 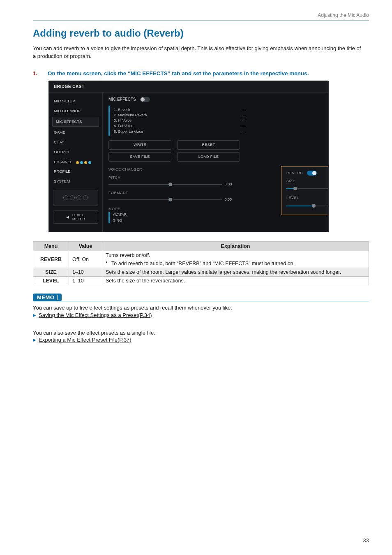 I want to click on breadcrumb: Adjusting the Mic Audio, so click(x=201, y=16).